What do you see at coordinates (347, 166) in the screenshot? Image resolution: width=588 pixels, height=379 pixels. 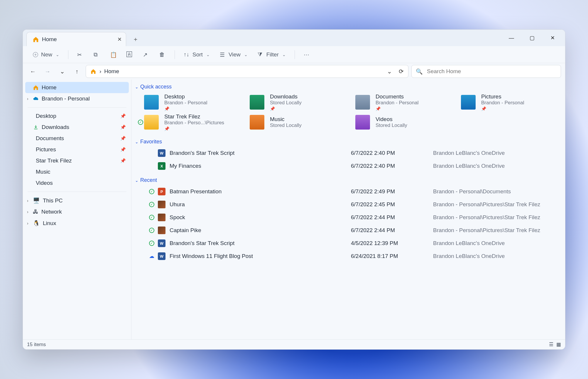 I see `file-row: X My Finances 6/7/2022 2:40 PM Brandon L…` at bounding box center [347, 166].